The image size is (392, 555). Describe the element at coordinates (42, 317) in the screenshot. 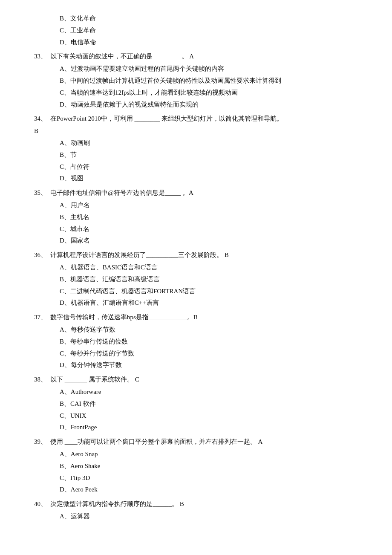

I see `question-number: 37、` at that location.